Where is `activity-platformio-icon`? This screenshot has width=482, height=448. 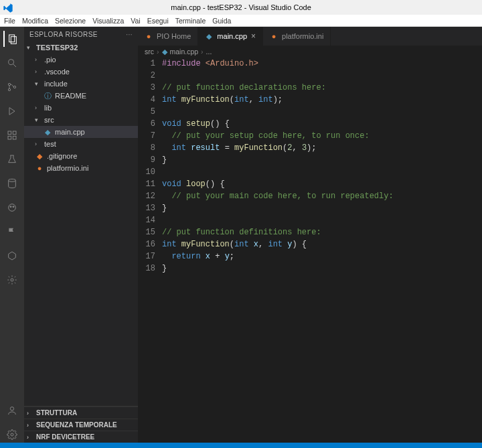
activity-platformio-icon is located at coordinates (12, 208).